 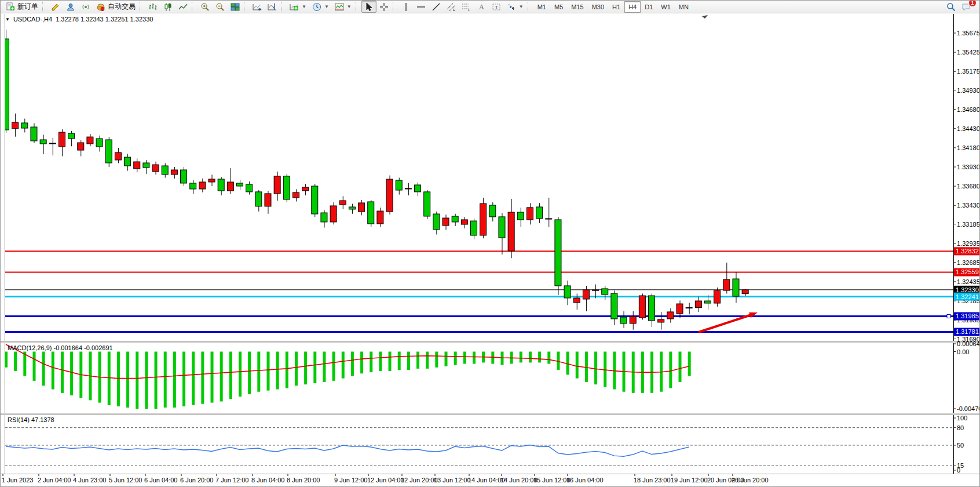 I want to click on search-button, so click(x=951, y=7).